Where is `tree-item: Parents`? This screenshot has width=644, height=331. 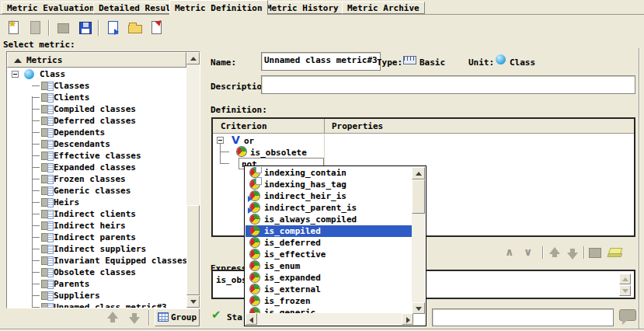
tree-item: Parents is located at coordinates (98, 284).